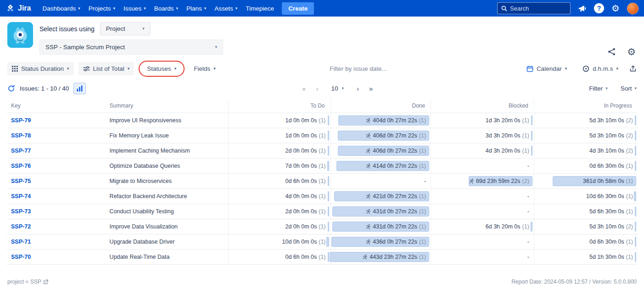 The width and height of the screenshot is (644, 285). What do you see at coordinates (162, 69) in the screenshot?
I see `statuses-annotation-circle: Statuses ▾` at bounding box center [162, 69].